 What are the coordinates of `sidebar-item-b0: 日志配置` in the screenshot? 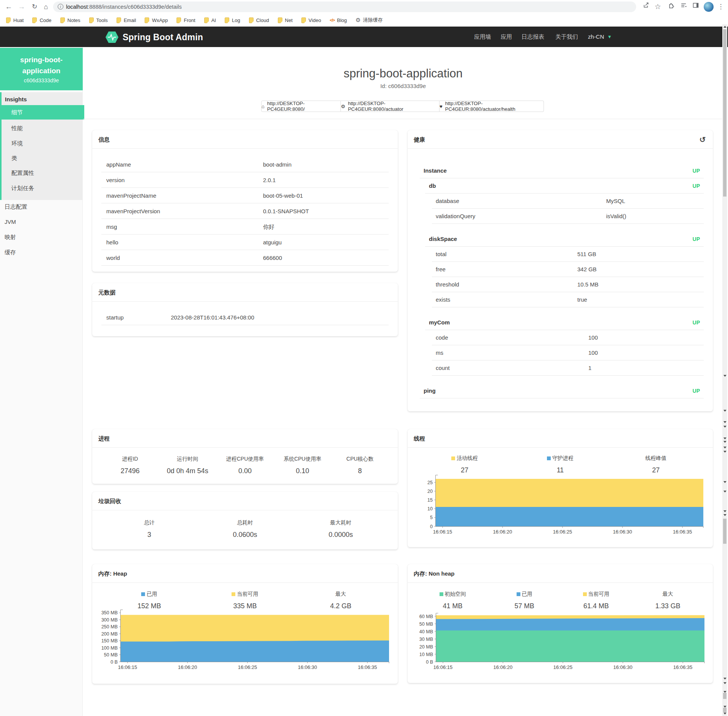 It's located at (41, 207).